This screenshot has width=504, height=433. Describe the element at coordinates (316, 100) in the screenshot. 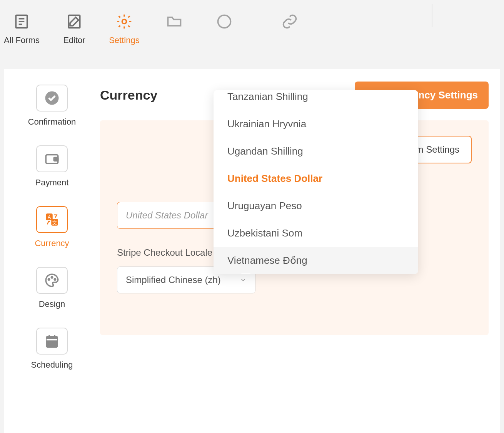

I see `dropdown-option: Tanzanian Shilling` at that location.